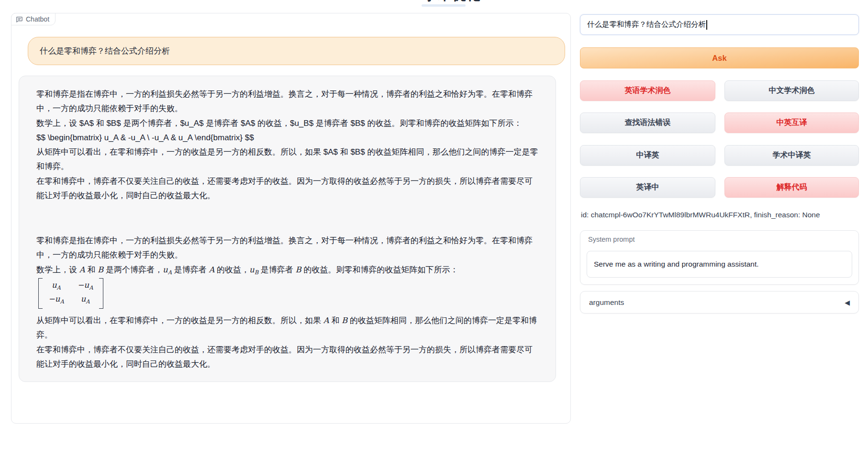  I want to click on button-en-to-zh: 英译中, so click(648, 188).